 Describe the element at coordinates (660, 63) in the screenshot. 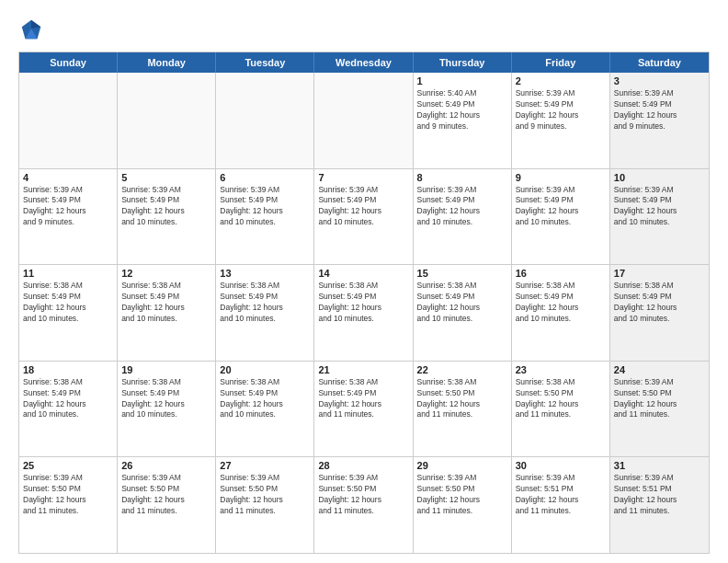

I see `calendar-weekday-saturday: Saturday` at that location.